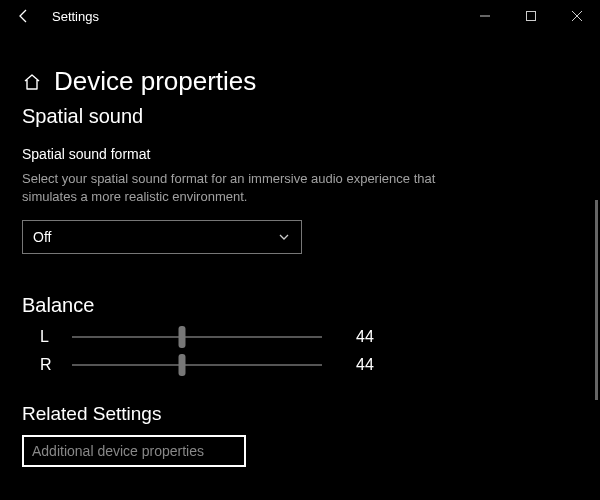 The image size is (600, 500). Describe the element at coordinates (42, 237) in the screenshot. I see `spatial-format-value: Off` at that location.